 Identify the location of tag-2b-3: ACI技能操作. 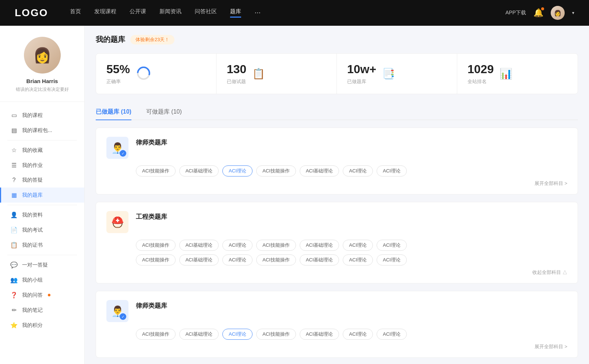
(276, 260).